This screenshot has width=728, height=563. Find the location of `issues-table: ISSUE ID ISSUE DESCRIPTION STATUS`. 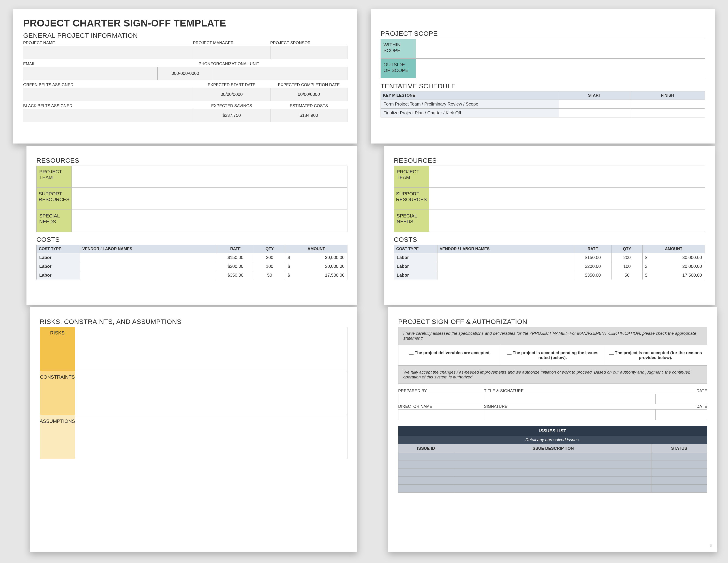

issues-table: ISSUE ID ISSUE DESCRIPTION STATUS is located at coordinates (553, 468).